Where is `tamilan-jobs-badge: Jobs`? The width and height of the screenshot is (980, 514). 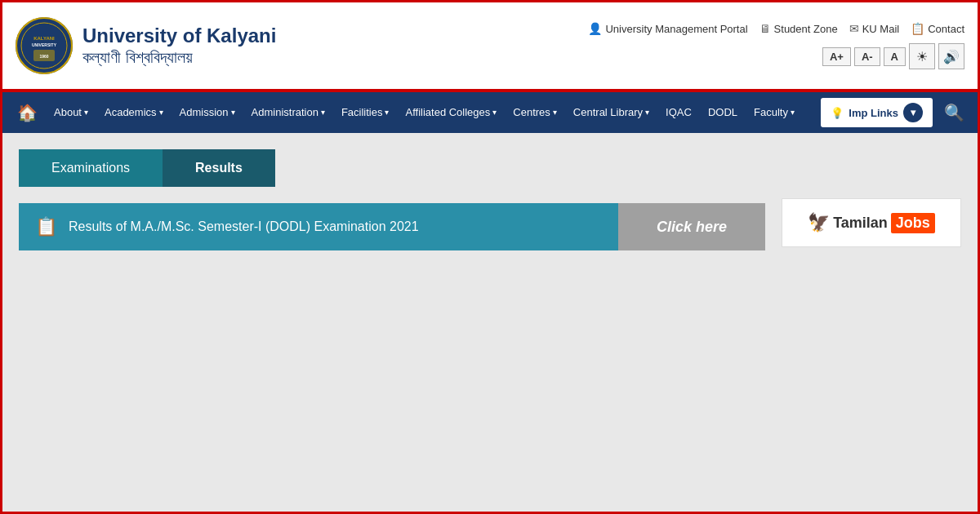 tamilan-jobs-badge: Jobs is located at coordinates (913, 224).